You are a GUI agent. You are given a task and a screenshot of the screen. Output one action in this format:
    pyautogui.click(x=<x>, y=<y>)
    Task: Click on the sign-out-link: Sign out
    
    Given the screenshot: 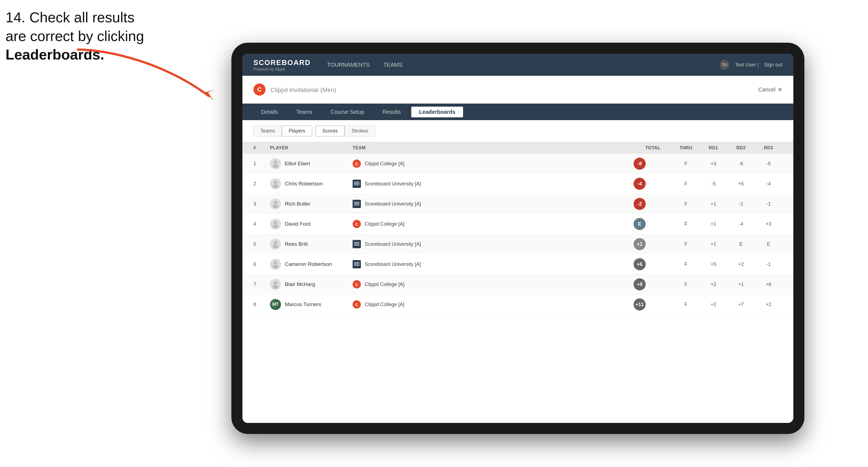 What is the action you would take?
    pyautogui.click(x=773, y=65)
    